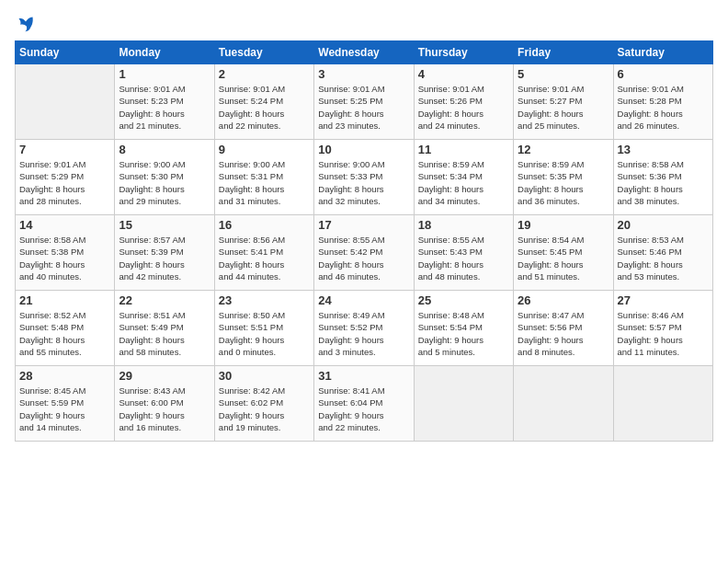 The width and height of the screenshot is (728, 563). Describe the element at coordinates (563, 53) in the screenshot. I see `header-day-friday: Friday` at that location.